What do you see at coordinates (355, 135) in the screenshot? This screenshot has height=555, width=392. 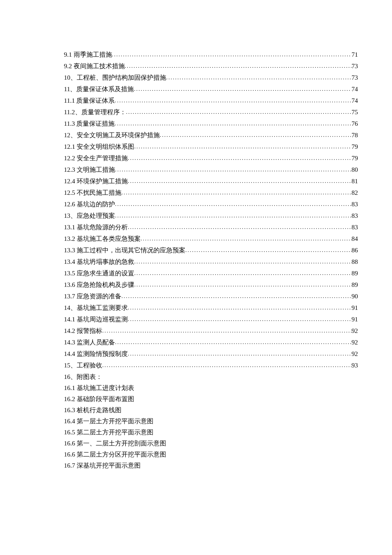 I see `toc-entry-page: 78` at bounding box center [355, 135].